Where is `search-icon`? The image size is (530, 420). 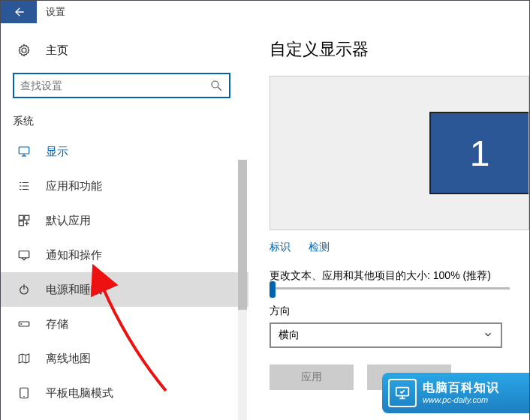 search-icon is located at coordinates (216, 86).